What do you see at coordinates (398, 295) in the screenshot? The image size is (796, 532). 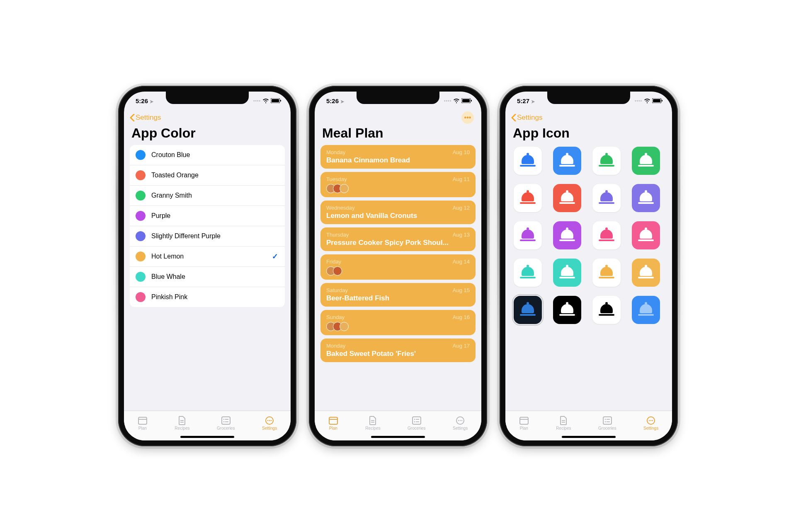 I see `plan-day-card: SaturdayAug 15Beer-Battered Fish` at bounding box center [398, 295].